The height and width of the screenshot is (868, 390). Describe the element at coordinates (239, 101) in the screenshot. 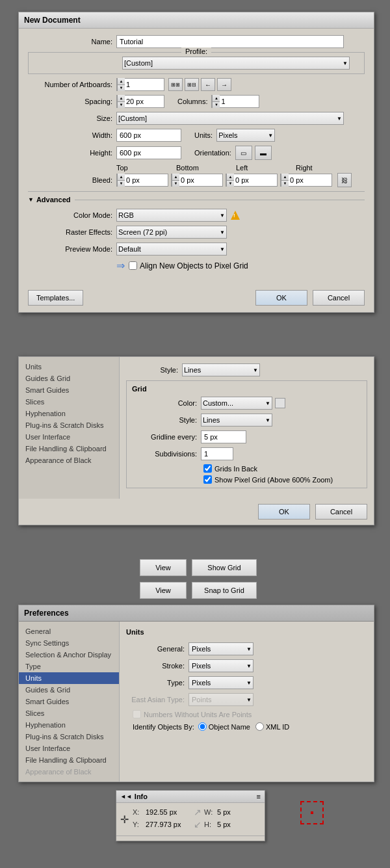

I see `columns-input` at that location.